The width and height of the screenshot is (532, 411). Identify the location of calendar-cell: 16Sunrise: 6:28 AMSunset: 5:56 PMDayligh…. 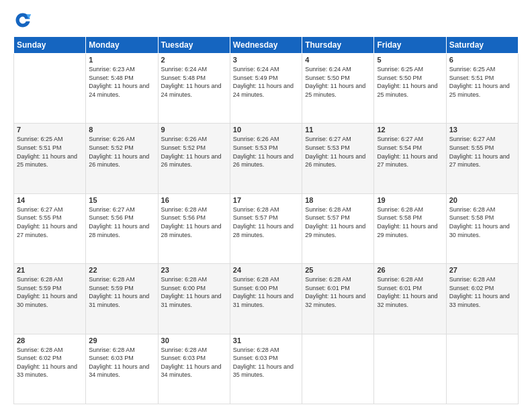
(193, 228).